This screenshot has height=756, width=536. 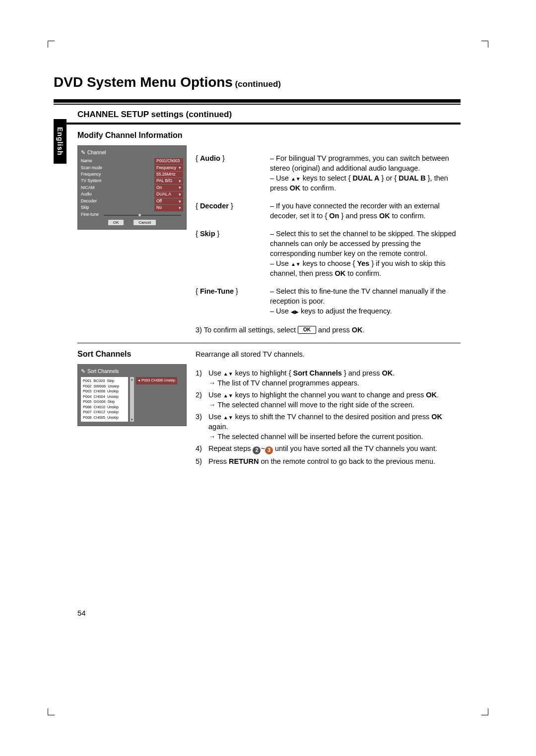 I want to click on sort-intro: Rearrange all stored TV channels., so click(x=328, y=354).